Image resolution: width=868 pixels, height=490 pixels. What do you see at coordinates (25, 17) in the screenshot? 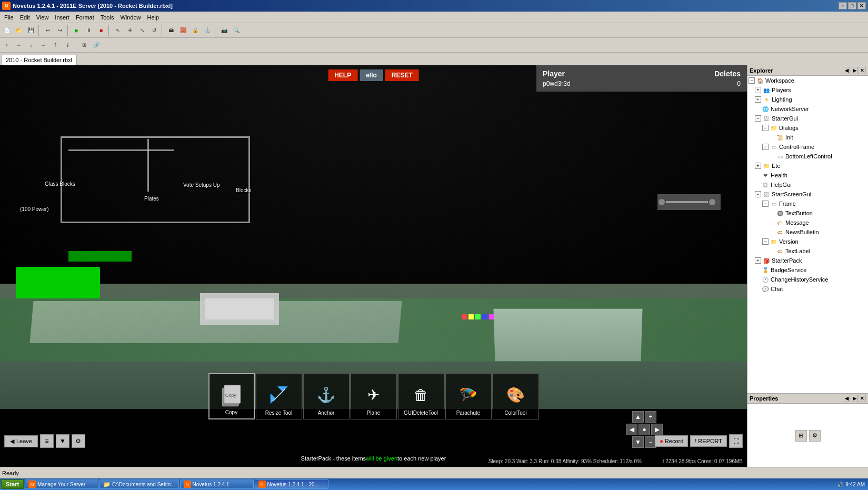
I see `menu-edit: Edit` at bounding box center [25, 17].